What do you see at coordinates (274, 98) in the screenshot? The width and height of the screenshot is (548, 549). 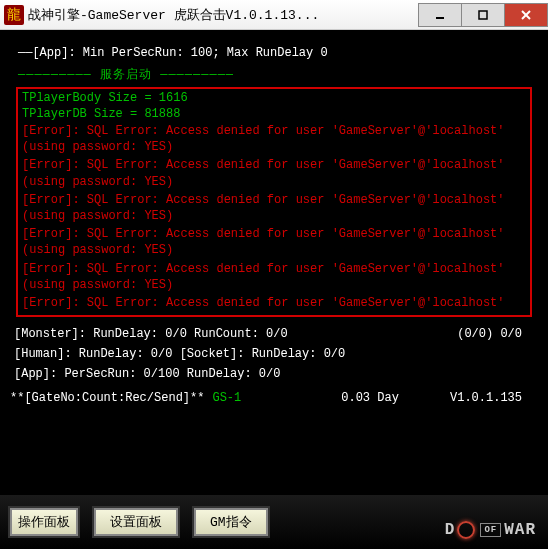 I see `player-body-size: TPlayerBody Size = 1616` at bounding box center [274, 98].